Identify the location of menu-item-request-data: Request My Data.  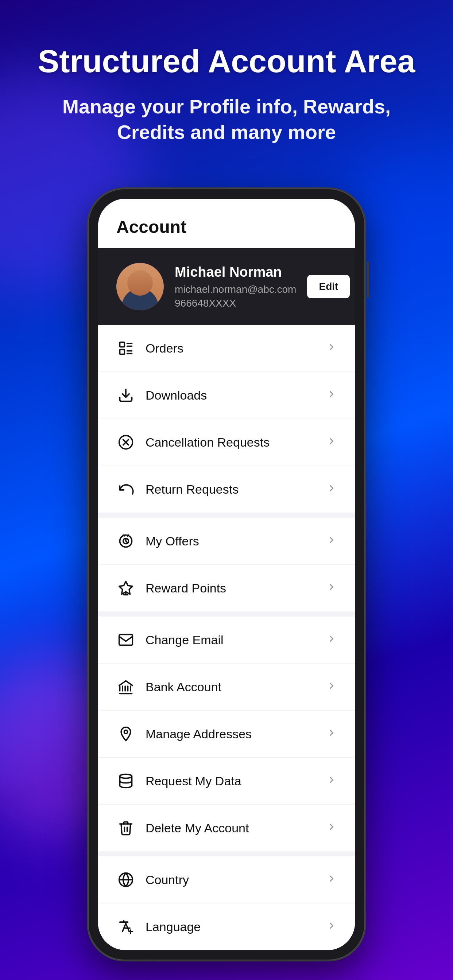
(226, 781).